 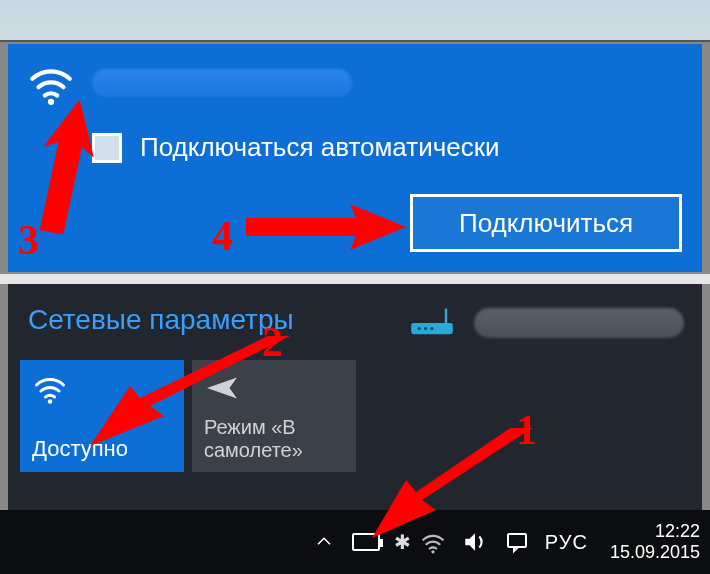 What do you see at coordinates (222, 388) in the screenshot?
I see `airplane-icon` at bounding box center [222, 388].